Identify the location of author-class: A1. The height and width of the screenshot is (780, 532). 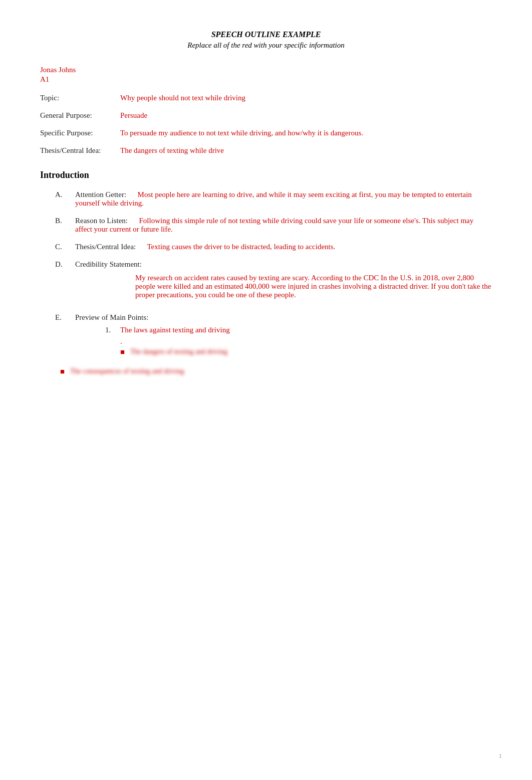
(266, 79).